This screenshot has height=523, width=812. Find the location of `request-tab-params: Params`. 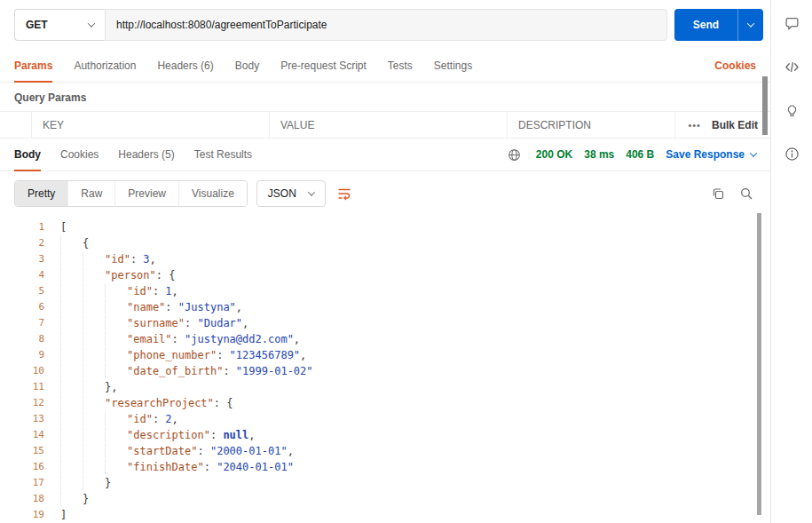

request-tab-params: Params is located at coordinates (34, 66).